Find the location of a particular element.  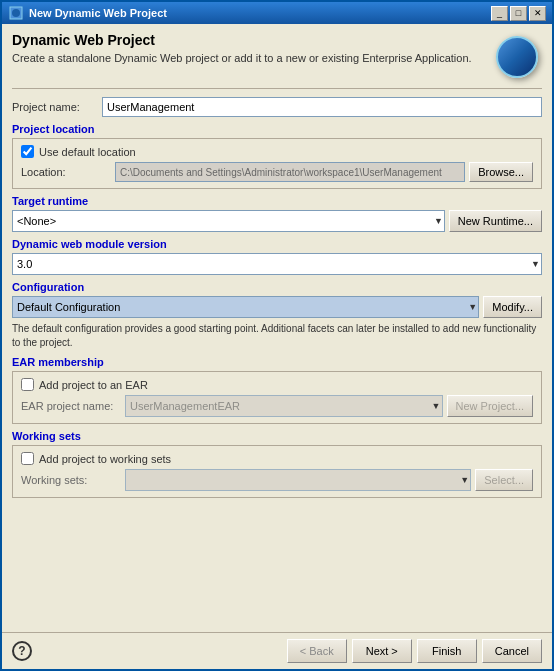

target-runtime-dropdown: <None> is located at coordinates (228, 221).